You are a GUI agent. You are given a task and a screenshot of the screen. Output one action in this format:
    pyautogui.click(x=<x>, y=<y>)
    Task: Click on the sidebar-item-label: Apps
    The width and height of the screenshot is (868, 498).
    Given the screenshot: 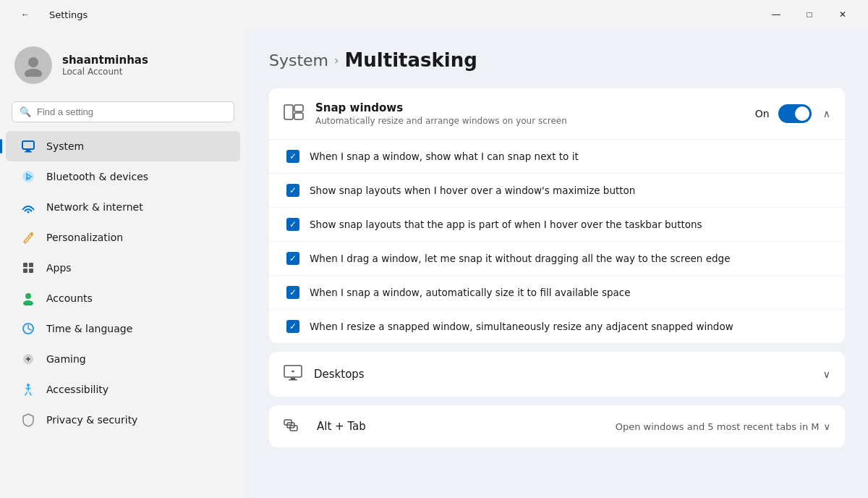 What is the action you would take?
    pyautogui.click(x=59, y=268)
    